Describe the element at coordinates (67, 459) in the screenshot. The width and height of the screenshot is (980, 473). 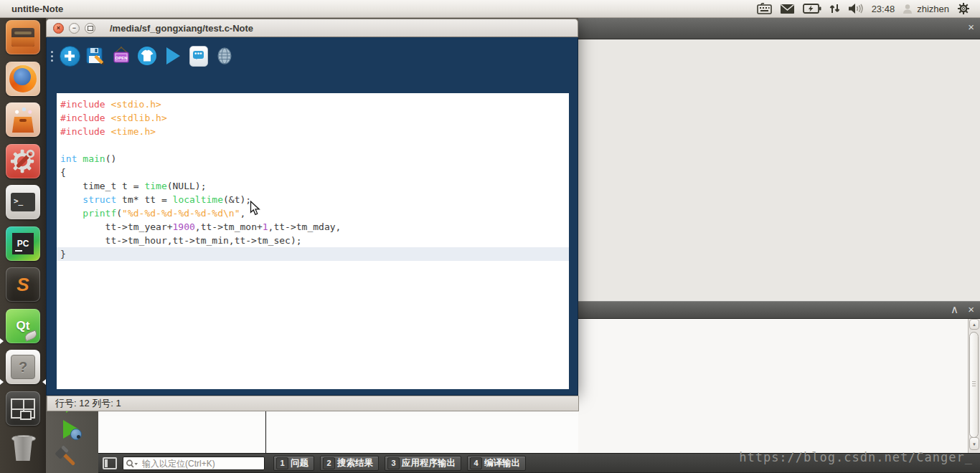
I see `build-button` at that location.